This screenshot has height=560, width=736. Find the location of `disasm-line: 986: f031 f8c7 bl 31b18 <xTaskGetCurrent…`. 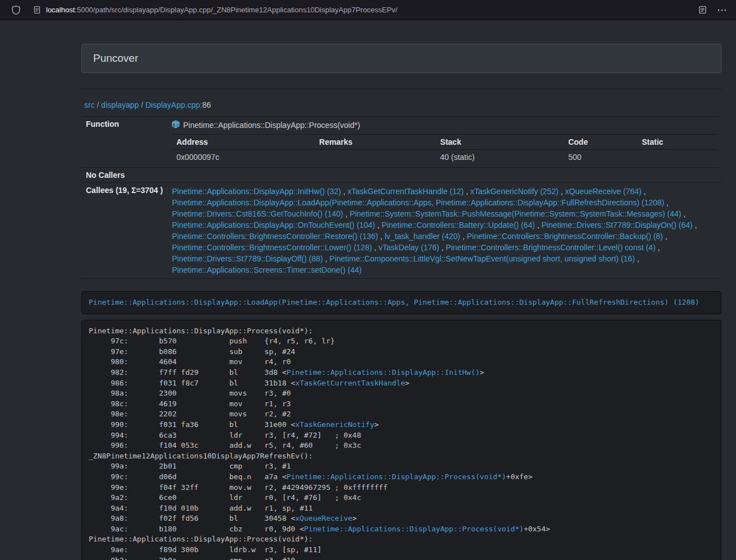

disasm-line: 986: f031 f8c7 bl 31b18 <xTaskGetCurrent… is located at coordinates (401, 384).